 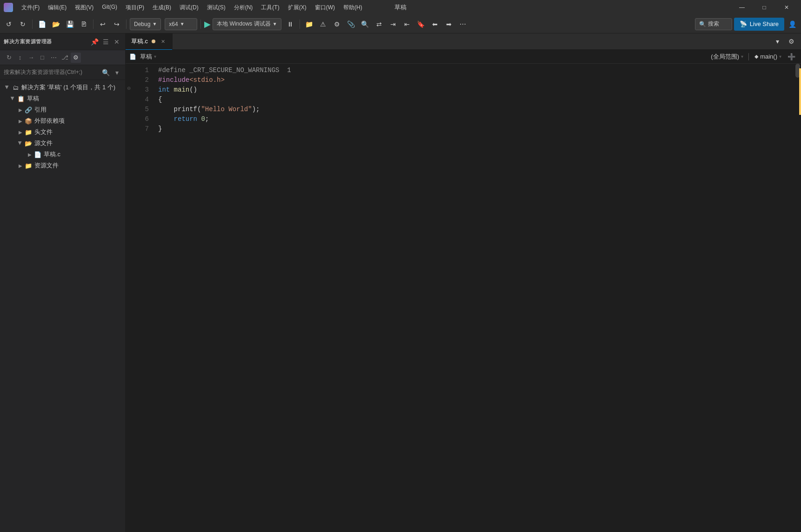 I want to click on sidebar-search-options-icon: ▾, so click(x=117, y=73).